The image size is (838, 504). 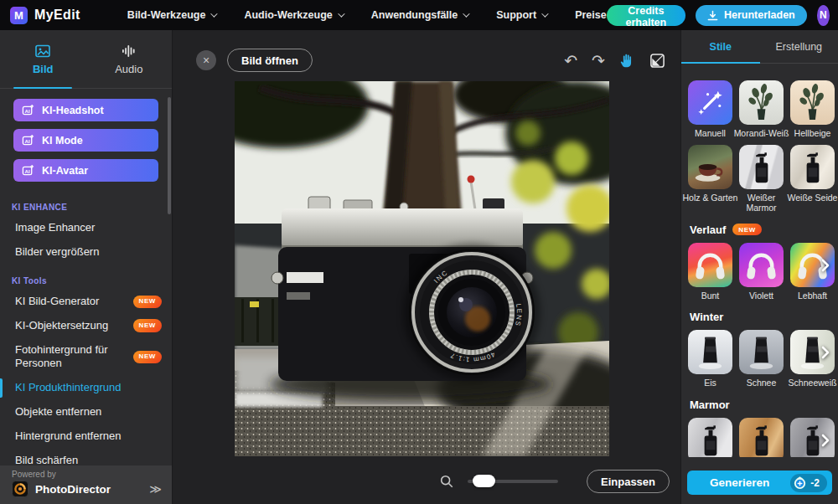 I want to click on nav-label-anwendungsfaelle: Anwendungsfälle, so click(x=414, y=15).